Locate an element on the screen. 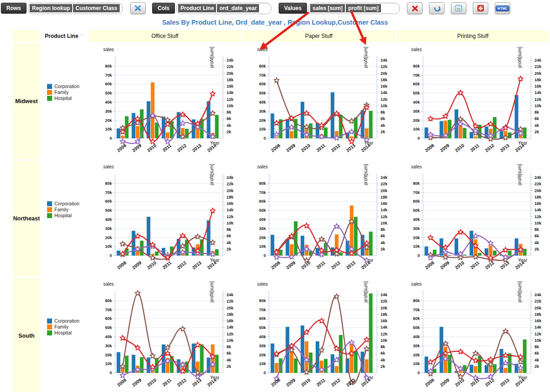  field-chip-ord-date-year: ord_date_year is located at coordinates (238, 8).